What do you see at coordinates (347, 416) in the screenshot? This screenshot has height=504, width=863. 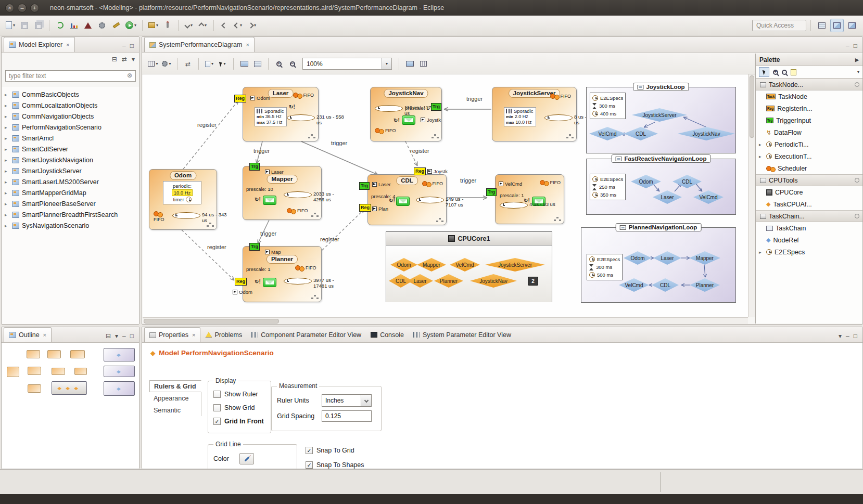 I see `grid-spacing-input` at bounding box center [347, 416].